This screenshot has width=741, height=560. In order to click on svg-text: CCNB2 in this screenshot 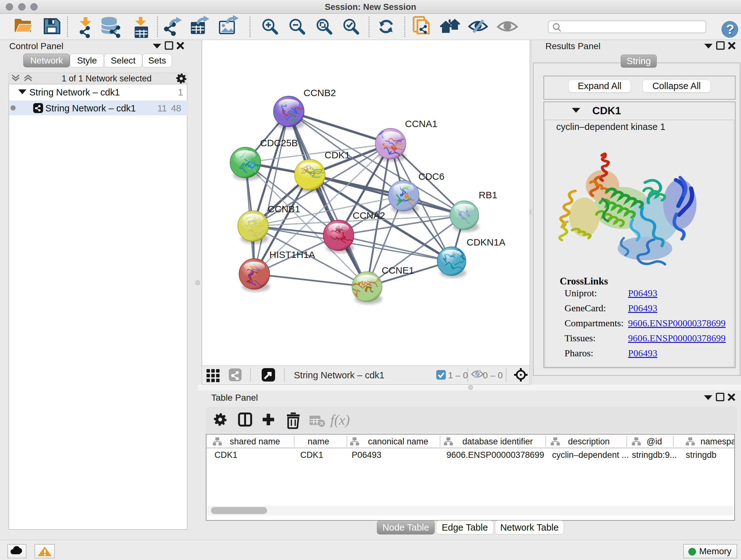, I will do `click(320, 92)`.